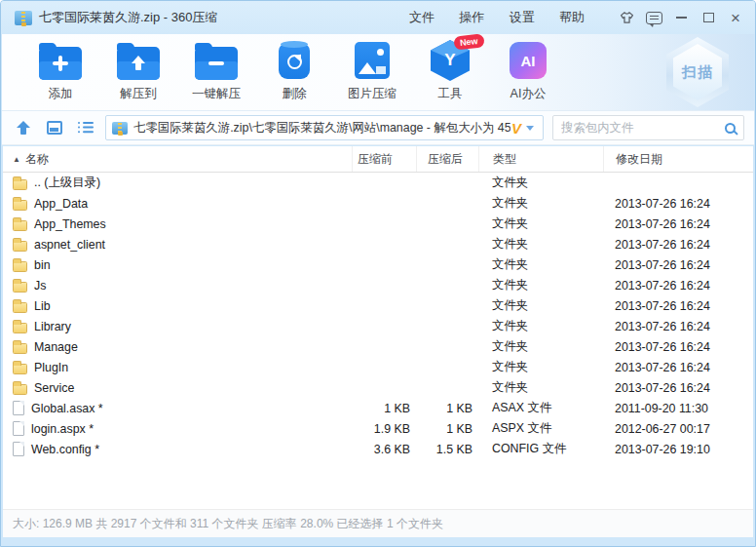 Image resolution: width=756 pixels, height=547 pixels. Describe the element at coordinates (70, 245) in the screenshot. I see `file-name: aspnet_client` at that location.